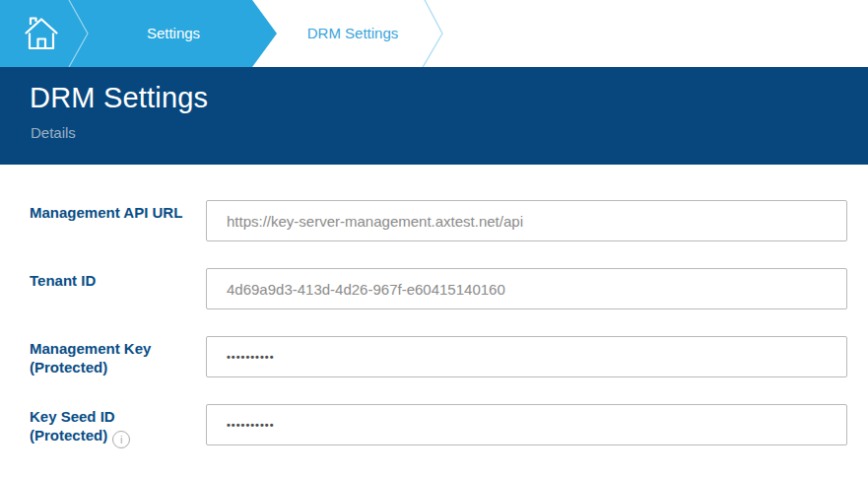  What do you see at coordinates (63, 280) in the screenshot?
I see `field-label-text: Tenant ID` at bounding box center [63, 280].